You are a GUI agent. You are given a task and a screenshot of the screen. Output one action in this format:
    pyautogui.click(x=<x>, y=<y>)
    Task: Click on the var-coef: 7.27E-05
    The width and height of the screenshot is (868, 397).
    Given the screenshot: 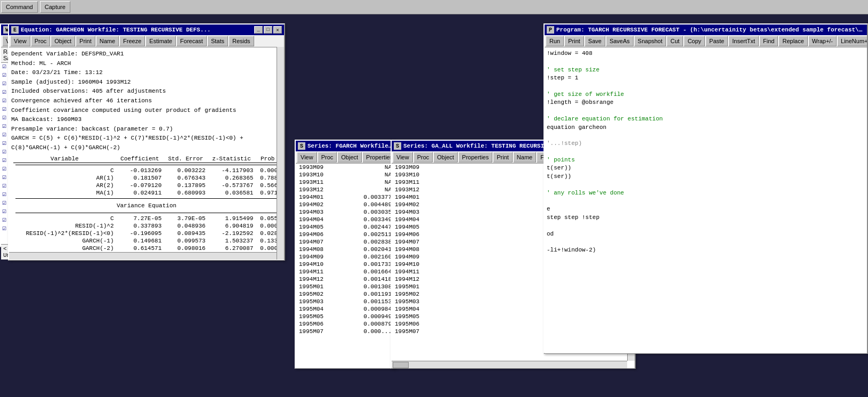 What is the action you would take?
    pyautogui.click(x=140, y=218)
    